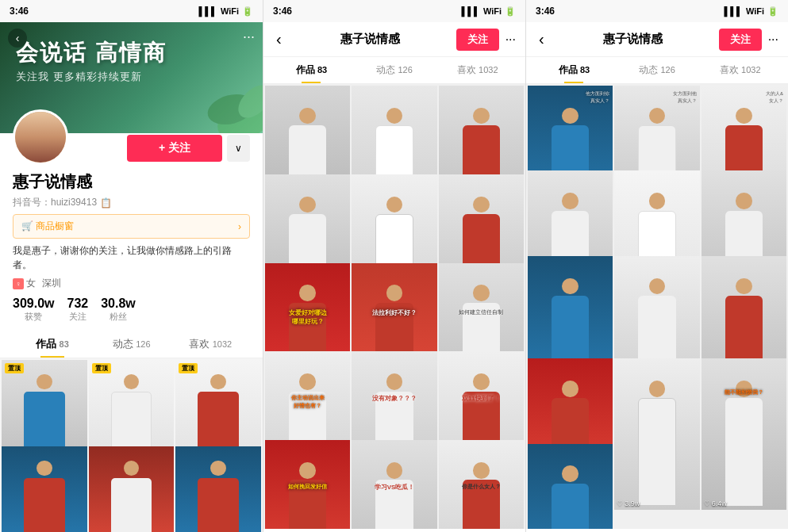 Image resolution: width=788 pixels, height=532 pixels. Describe the element at coordinates (751, 11) in the screenshot. I see `icons-3: ▌▌▌ WiFi 🔋` at that location.